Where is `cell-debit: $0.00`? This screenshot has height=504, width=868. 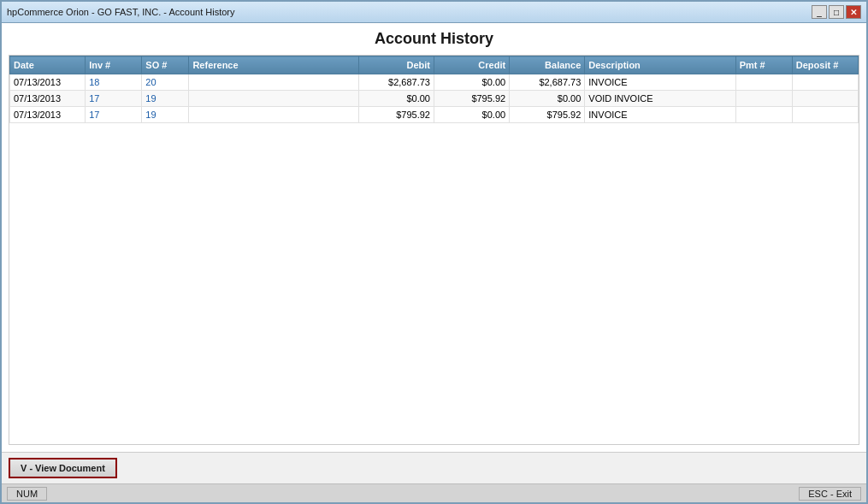 cell-debit: $0.00 is located at coordinates (396, 99).